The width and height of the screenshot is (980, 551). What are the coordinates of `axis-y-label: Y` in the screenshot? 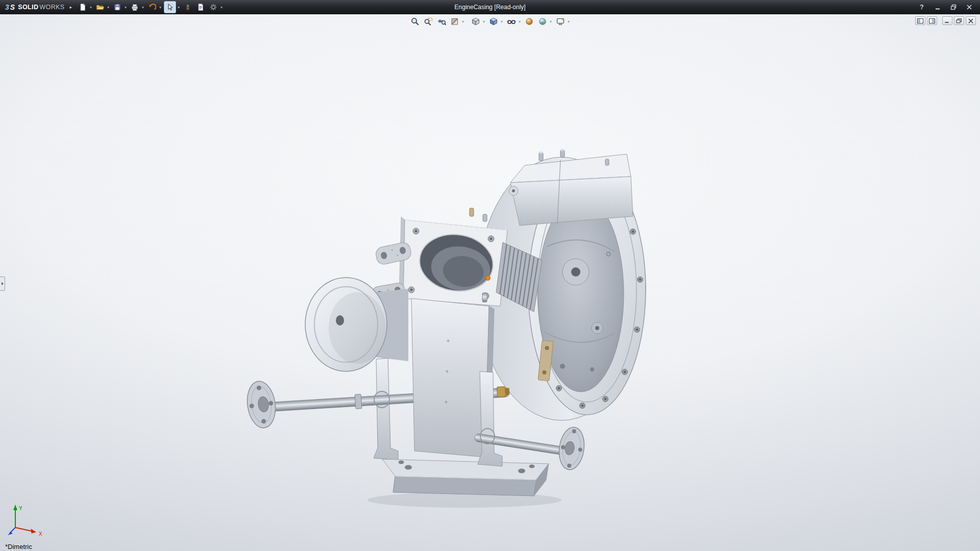 It's located at (20, 508).